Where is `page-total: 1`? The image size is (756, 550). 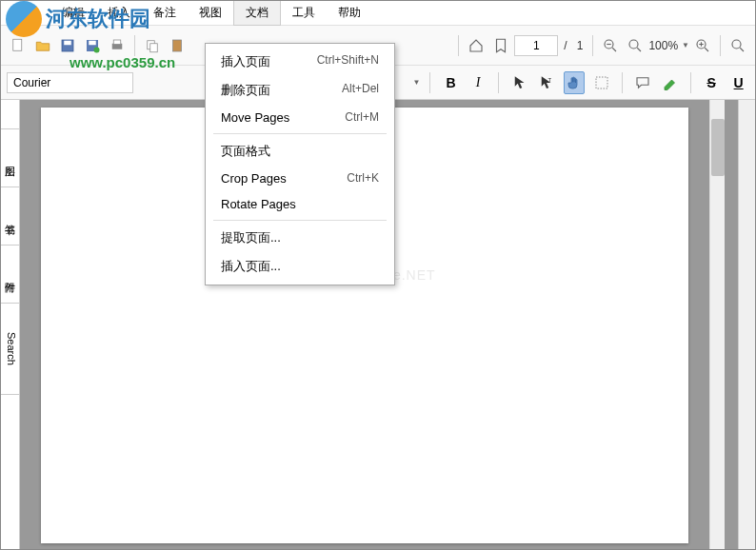
page-total: 1 is located at coordinates (581, 46).